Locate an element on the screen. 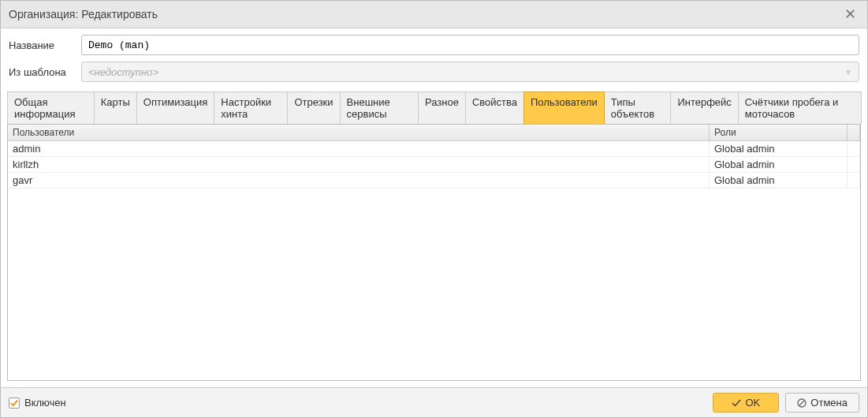  grid-header-role: Роли is located at coordinates (779, 132).